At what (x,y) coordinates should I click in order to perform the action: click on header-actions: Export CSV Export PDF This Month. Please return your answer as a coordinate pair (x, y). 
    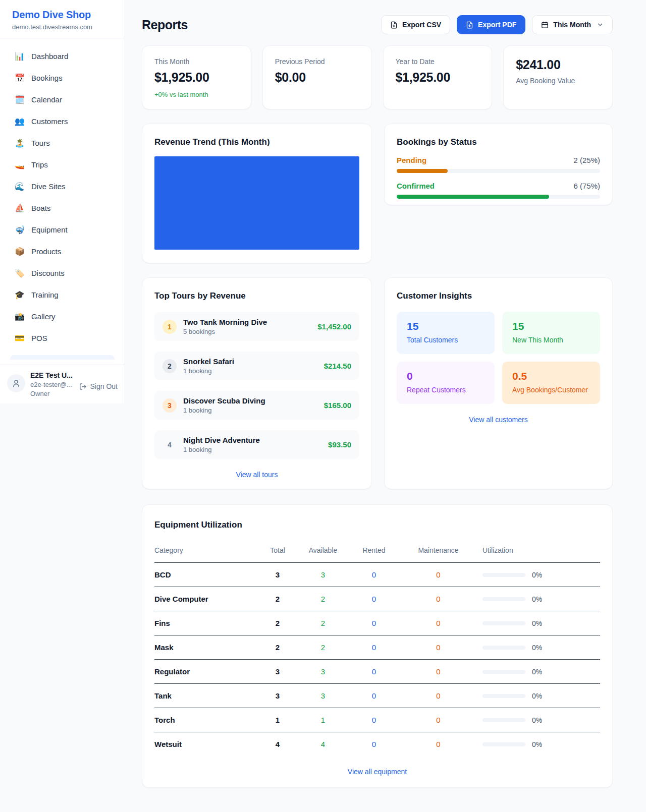
    Looking at the image, I should click on (497, 25).